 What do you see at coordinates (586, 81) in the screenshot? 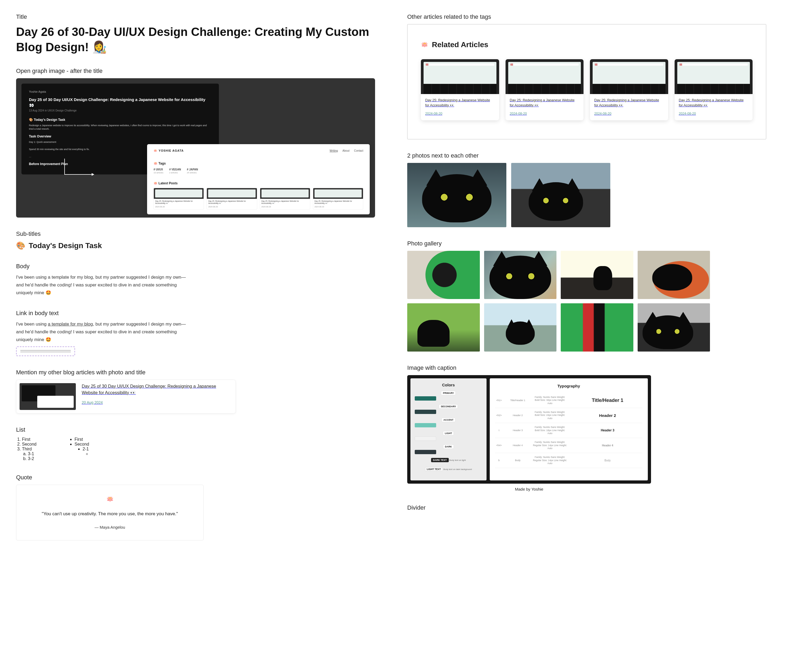
I see `related-articles-panel: 🪷 Related Articles Day 25: Redesigning a…` at bounding box center [586, 81].